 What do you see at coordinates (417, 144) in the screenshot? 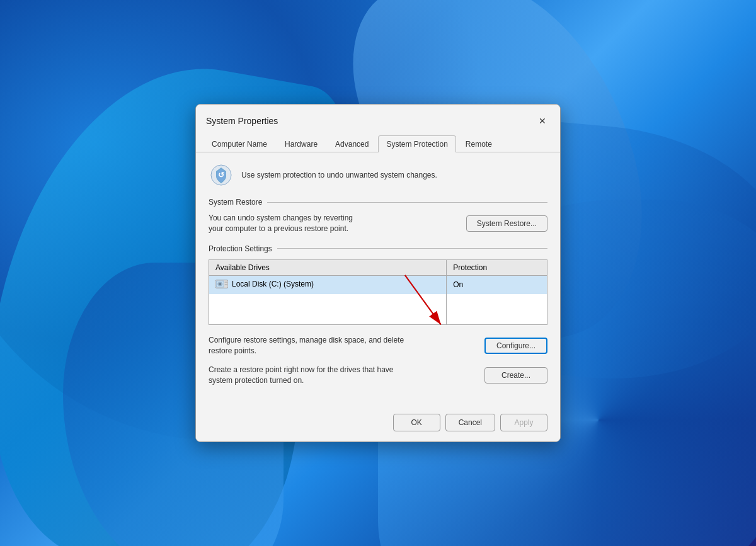
I see `tab-system-protection: System Protection` at bounding box center [417, 144].